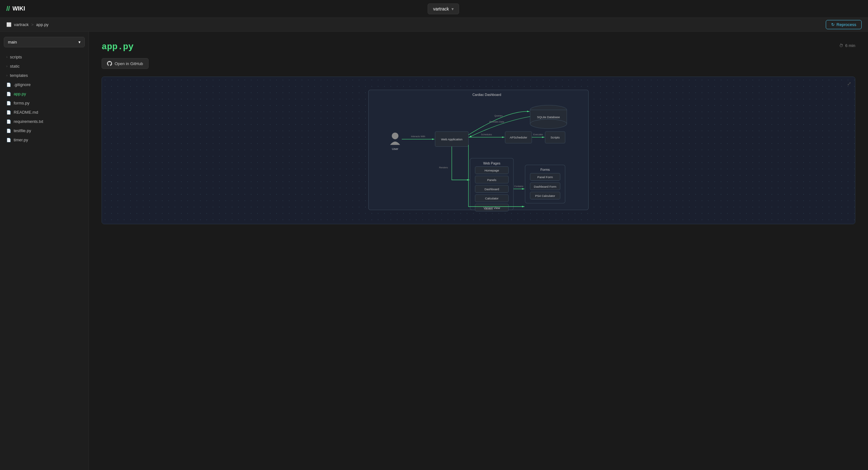  What do you see at coordinates (12, 42) in the screenshot?
I see `branch-name: main` at bounding box center [12, 42].